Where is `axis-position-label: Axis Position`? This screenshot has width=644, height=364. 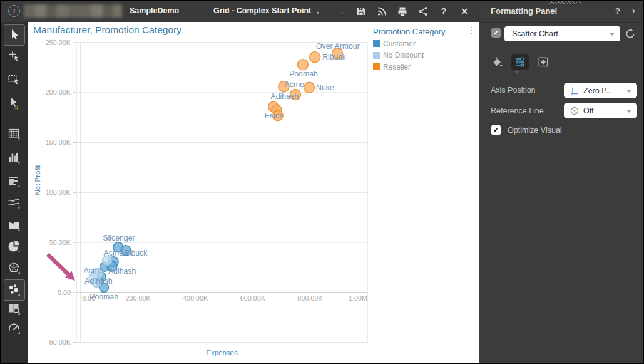
axis-position-label: Axis Position is located at coordinates (513, 90).